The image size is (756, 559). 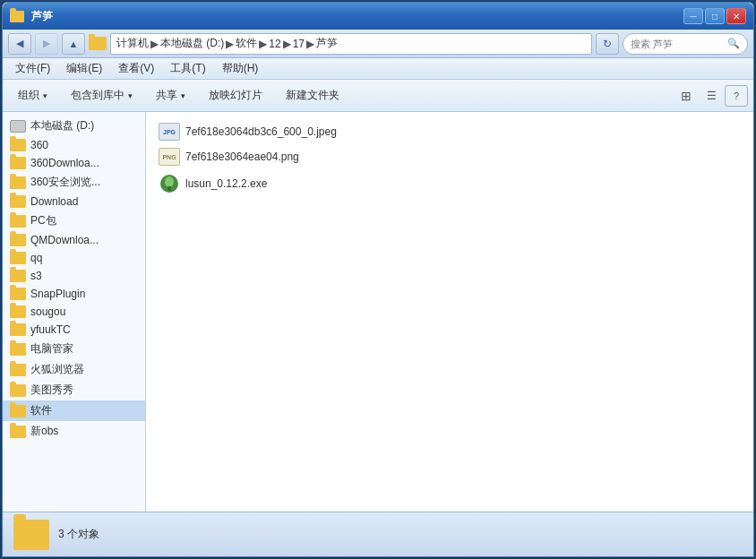 What do you see at coordinates (31, 16) in the screenshot?
I see `title-bar-left: 芦笋` at bounding box center [31, 16].